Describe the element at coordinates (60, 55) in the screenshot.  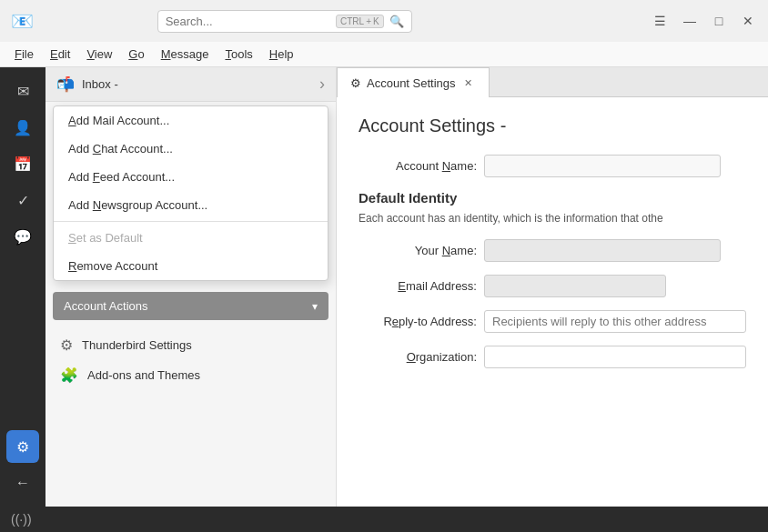
I see `menu-edit: Edit` at that location.